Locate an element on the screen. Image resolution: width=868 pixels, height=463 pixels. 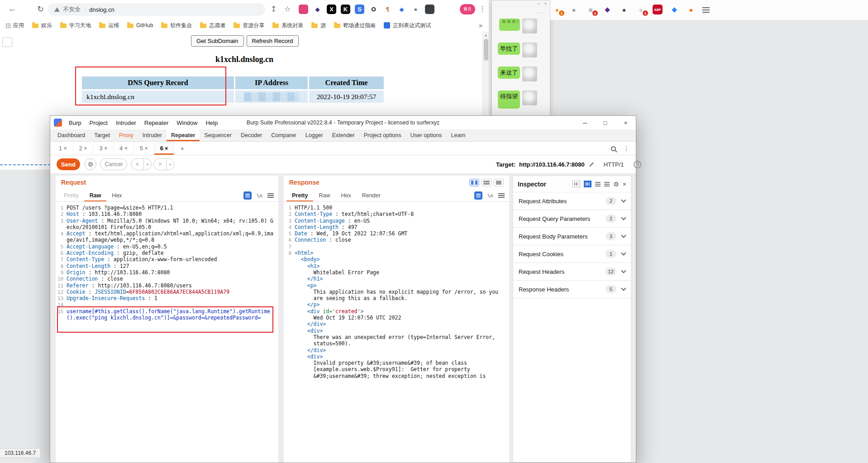
request-pretty-tab: Pretty is located at coordinates (72, 196).